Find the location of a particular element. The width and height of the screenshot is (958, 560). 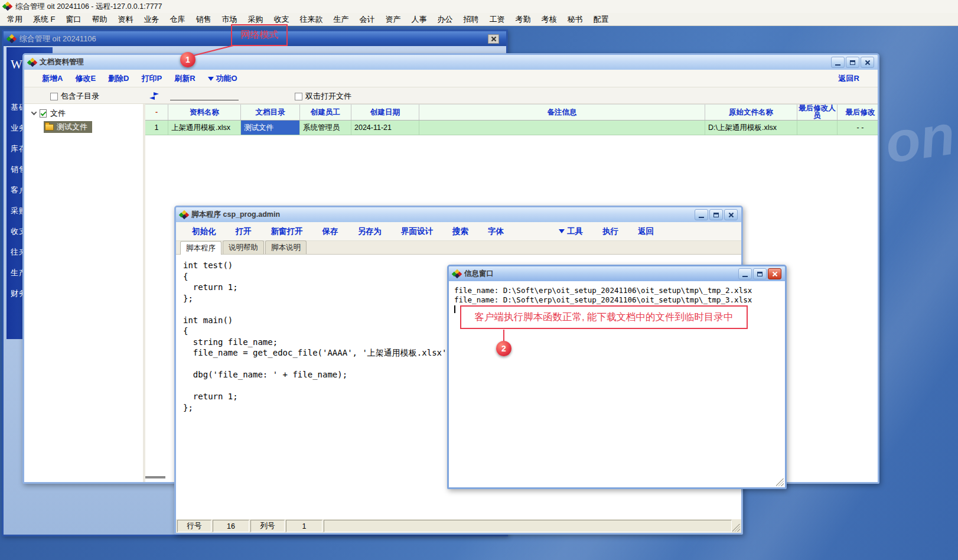

menu-item: 往来款 is located at coordinates (312, 19).